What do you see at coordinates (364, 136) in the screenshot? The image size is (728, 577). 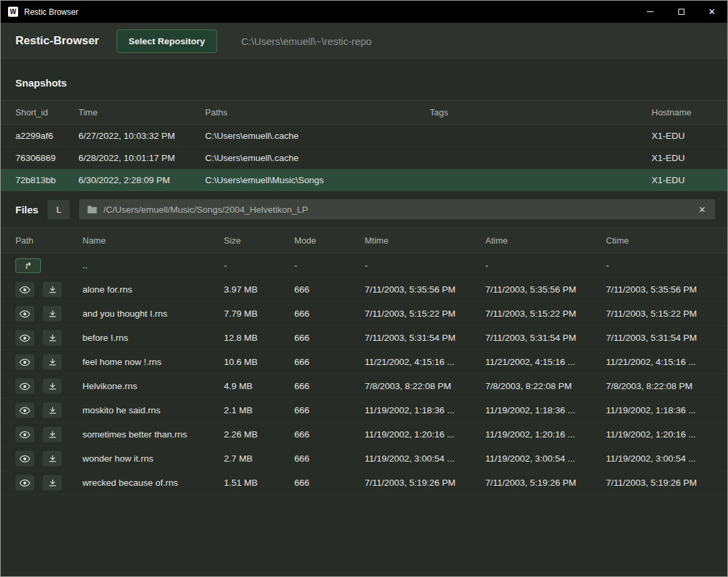 I see `snapshot-row: a2299af6 6/27/2022, 10:03:32 PM C:\Users…` at bounding box center [364, 136].